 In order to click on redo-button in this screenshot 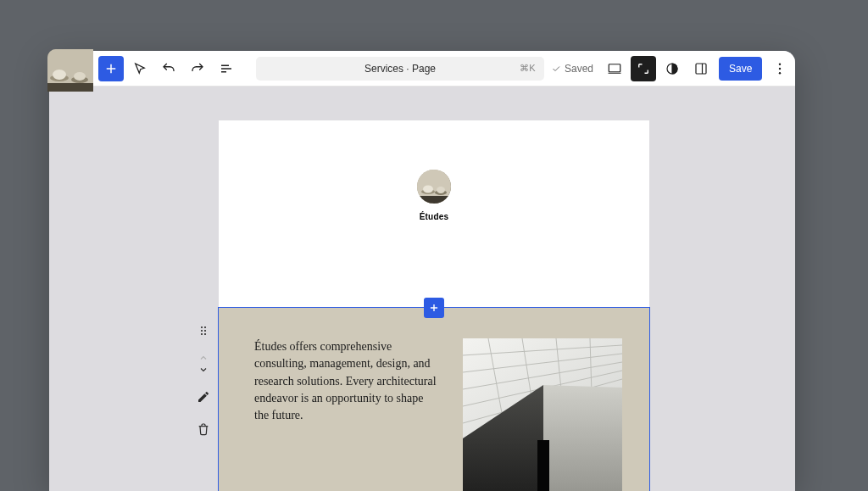, I will do `click(198, 69)`.